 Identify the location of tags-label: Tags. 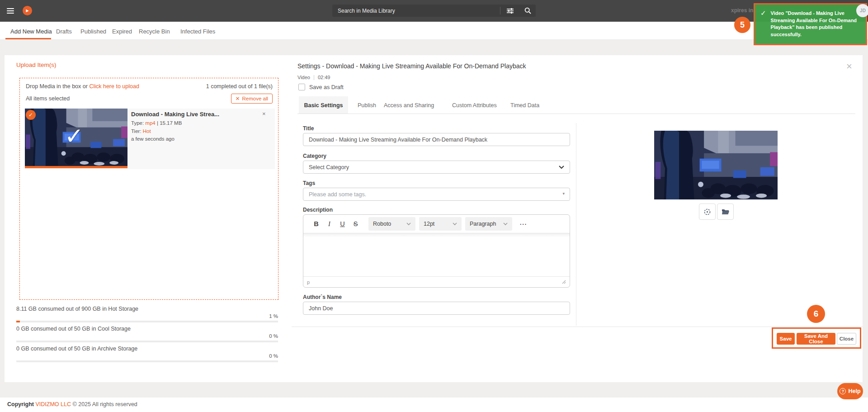
(309, 183).